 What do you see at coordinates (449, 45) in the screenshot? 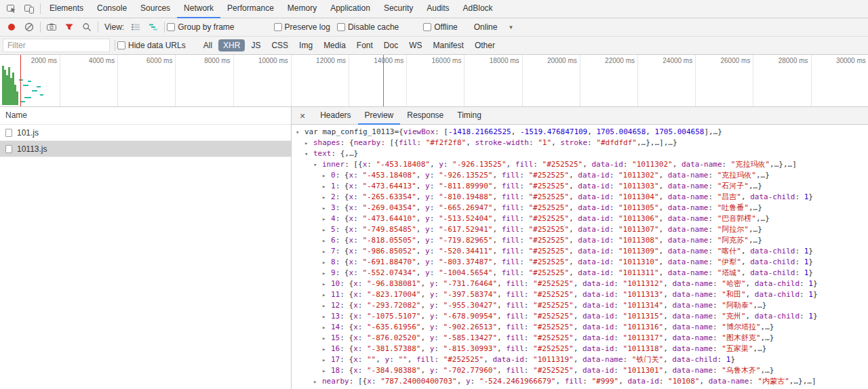
I see `filter-type-manifest: Manifest` at bounding box center [449, 45].